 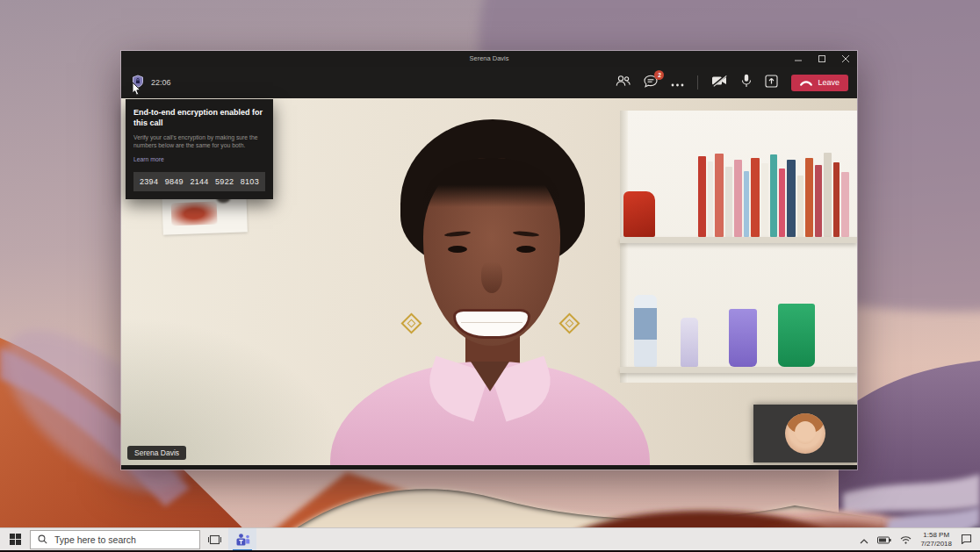 I want to click on window-bottom-edge, so click(x=489, y=467).